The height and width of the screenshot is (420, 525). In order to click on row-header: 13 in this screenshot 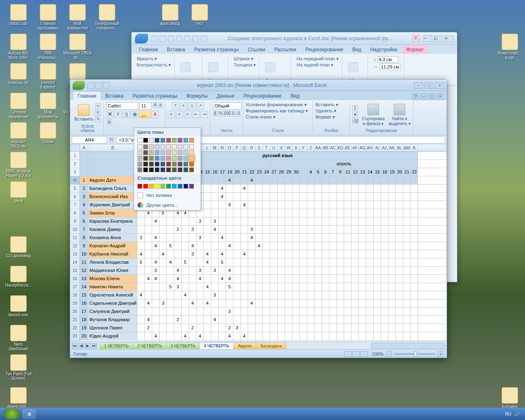, I will do `click(75, 254)`.